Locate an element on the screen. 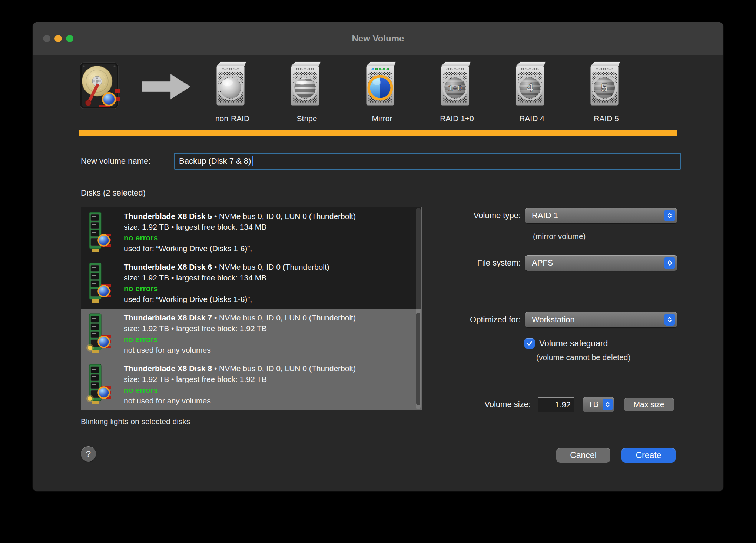  disk-name: Thunderblade X8 Disk 7 is located at coordinates (168, 318).